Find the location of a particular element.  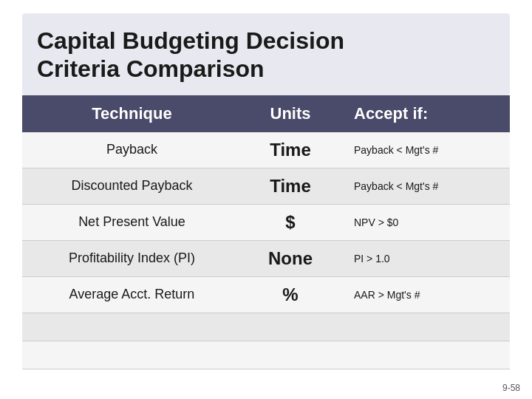

cell-technique: Net Present Value is located at coordinates (132, 222).